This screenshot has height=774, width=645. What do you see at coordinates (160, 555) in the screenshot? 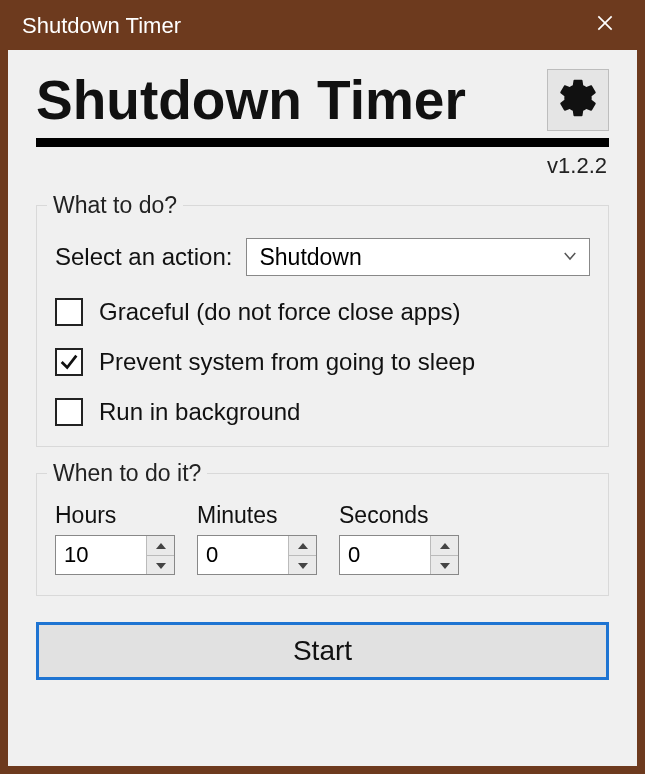
I see `hours-stepper` at bounding box center [160, 555].